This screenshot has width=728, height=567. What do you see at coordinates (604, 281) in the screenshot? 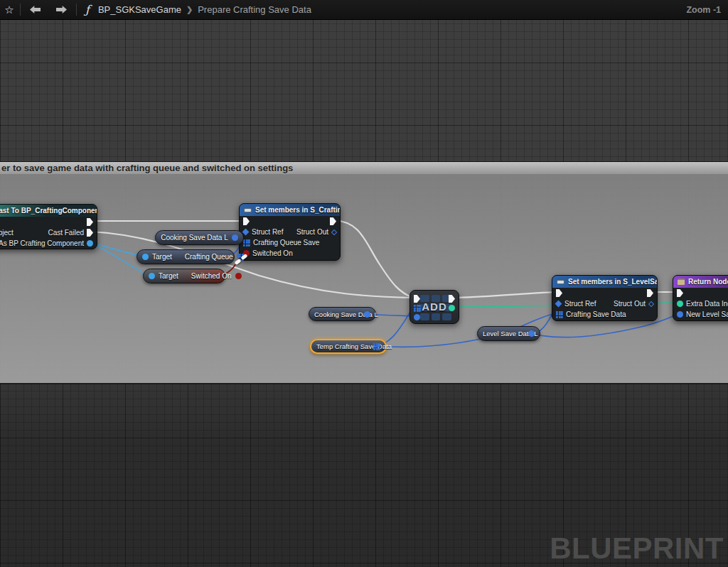
I see `node-header: Set members in S_LevelSaveData` at bounding box center [604, 281].